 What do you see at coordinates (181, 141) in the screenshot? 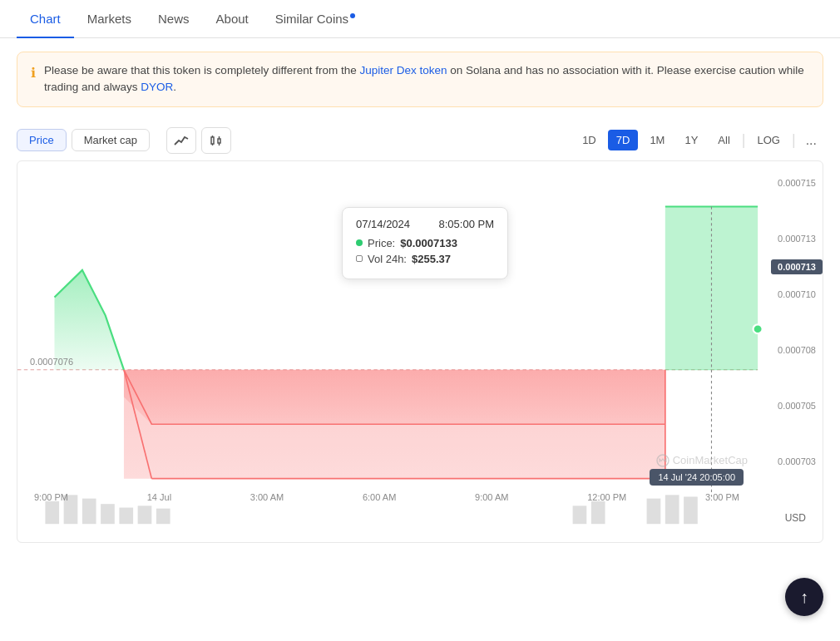
I see `line-chart-button` at bounding box center [181, 141].